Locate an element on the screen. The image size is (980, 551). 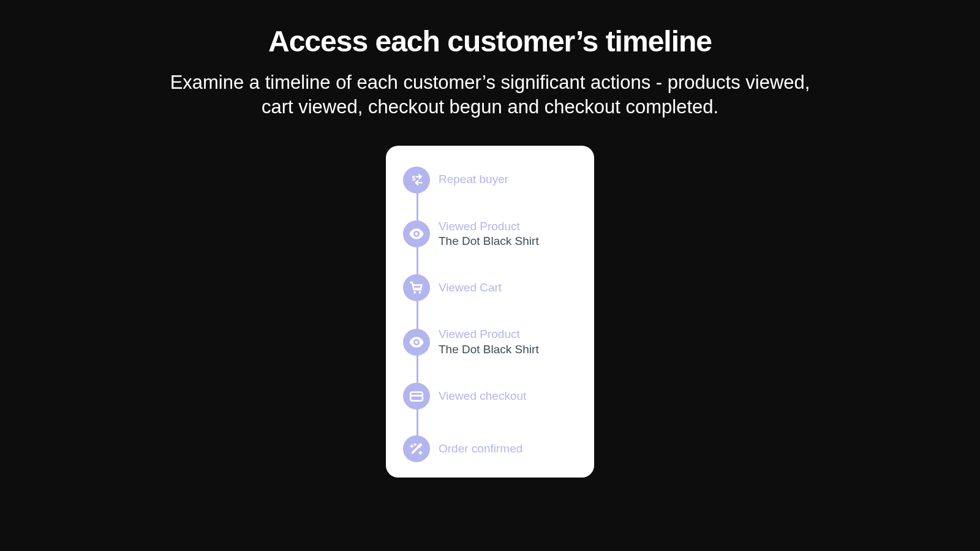
timeline-row: Viewed checkout is located at coordinates (491, 396).